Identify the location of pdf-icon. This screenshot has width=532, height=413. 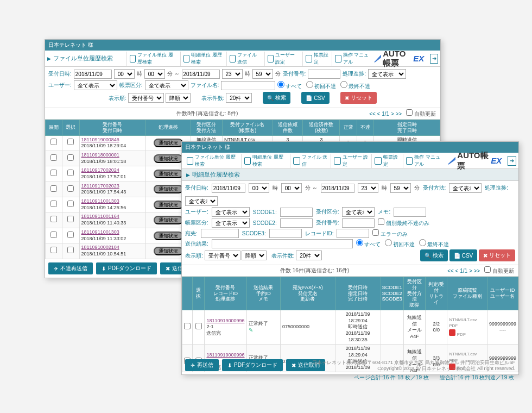
(452, 333).